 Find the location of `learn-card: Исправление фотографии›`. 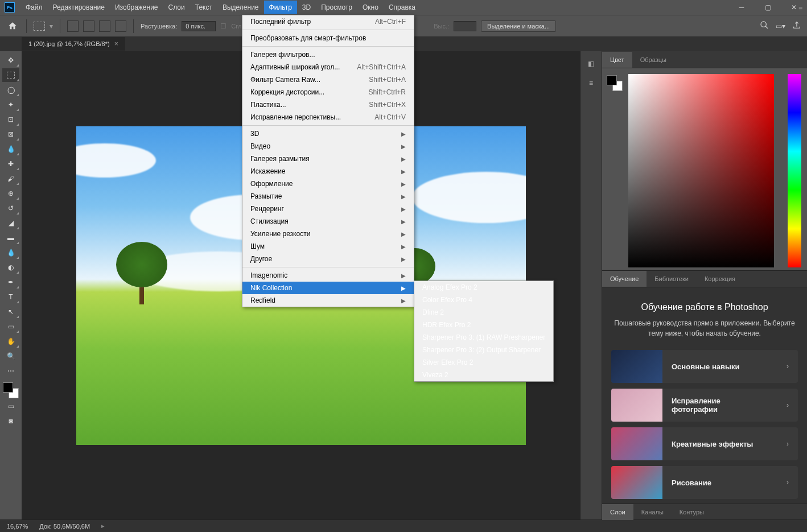

learn-card: Исправление фотографии› is located at coordinates (705, 405).